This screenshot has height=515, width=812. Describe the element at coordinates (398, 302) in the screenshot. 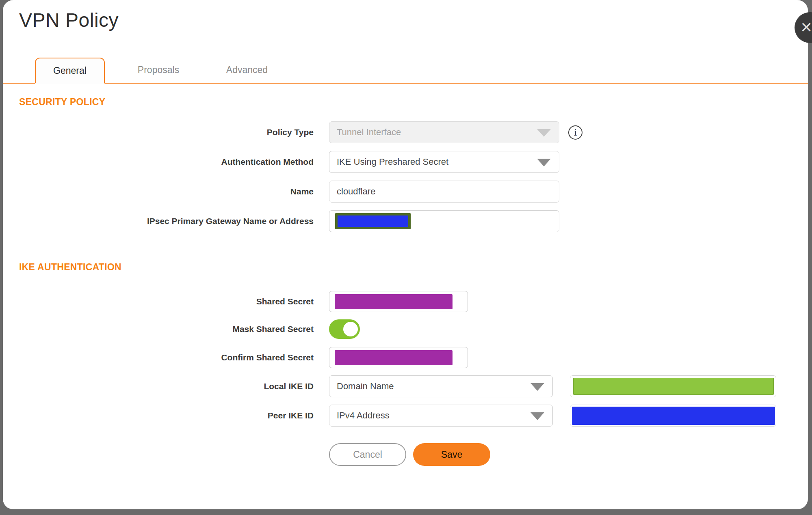

I see `shared-secret-input` at that location.